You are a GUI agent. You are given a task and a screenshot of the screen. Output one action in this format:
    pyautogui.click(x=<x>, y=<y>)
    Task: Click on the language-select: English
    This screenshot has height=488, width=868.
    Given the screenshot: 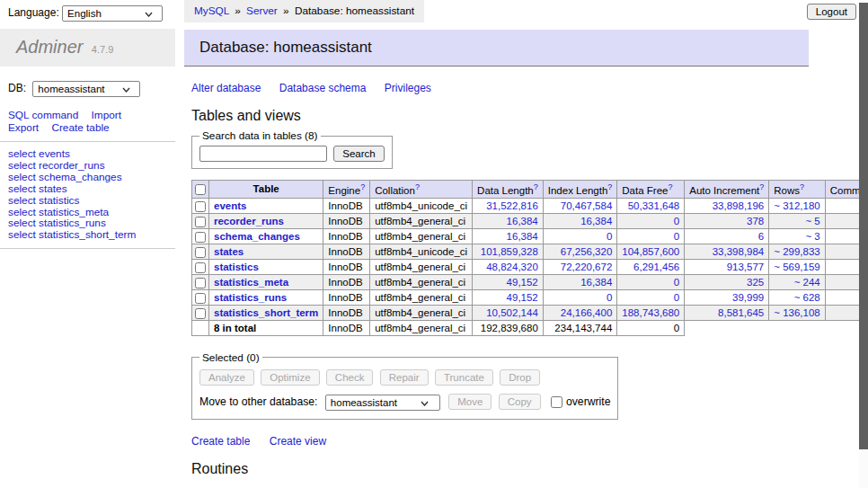 What is the action you would take?
    pyautogui.click(x=112, y=13)
    